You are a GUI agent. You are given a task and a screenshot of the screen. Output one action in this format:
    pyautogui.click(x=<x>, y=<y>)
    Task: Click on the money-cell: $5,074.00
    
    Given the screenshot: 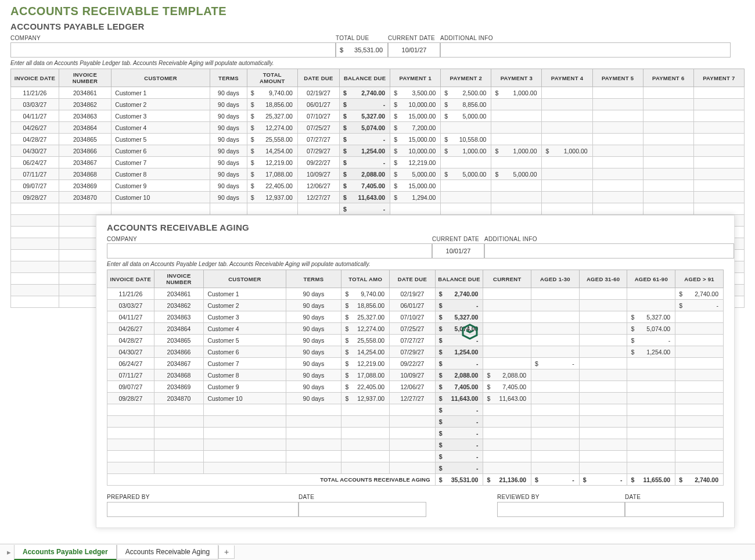 What is the action you would take?
    pyautogui.click(x=365, y=128)
    